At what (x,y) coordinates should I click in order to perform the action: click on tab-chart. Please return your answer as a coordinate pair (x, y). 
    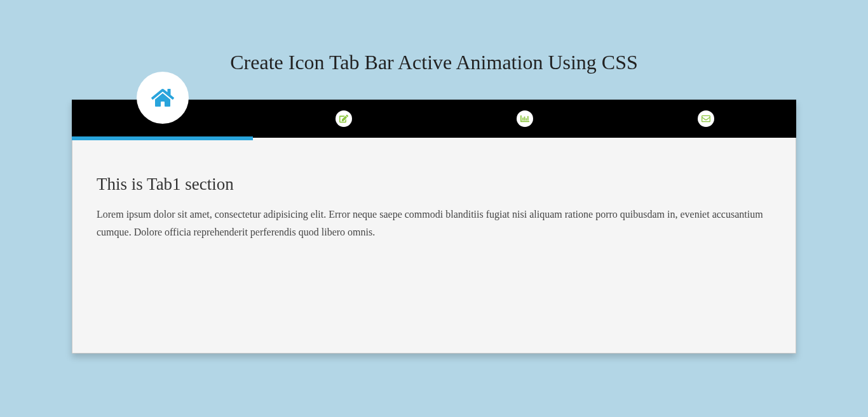
    Looking at the image, I should click on (525, 119).